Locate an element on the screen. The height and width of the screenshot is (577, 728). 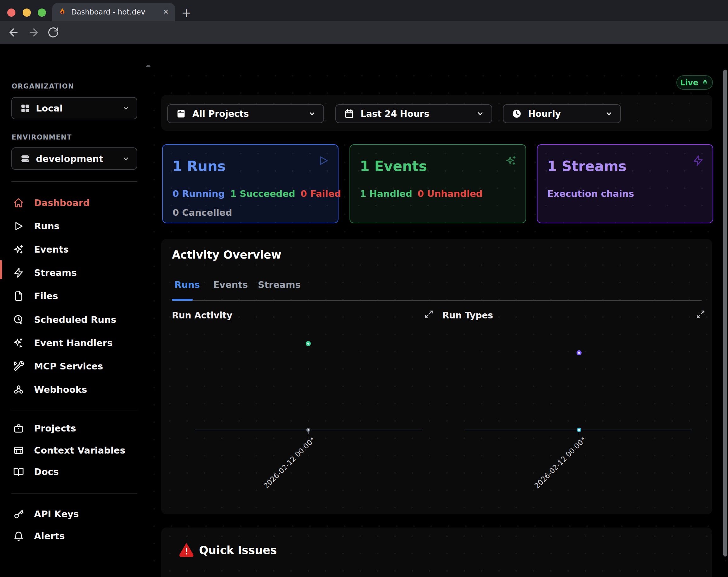
sidebar-item-event-handlers: Event Handlers is located at coordinates (73, 343).